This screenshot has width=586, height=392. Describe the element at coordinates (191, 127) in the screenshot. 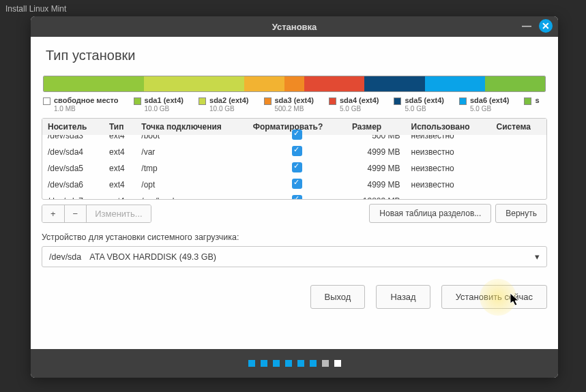

I see `col-mount: Точка подключения` at that location.